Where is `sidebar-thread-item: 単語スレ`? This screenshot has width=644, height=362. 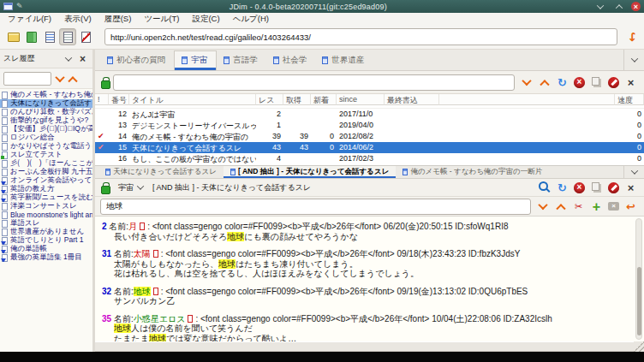
sidebar-thread-item: 単語スレ is located at coordinates (46, 223).